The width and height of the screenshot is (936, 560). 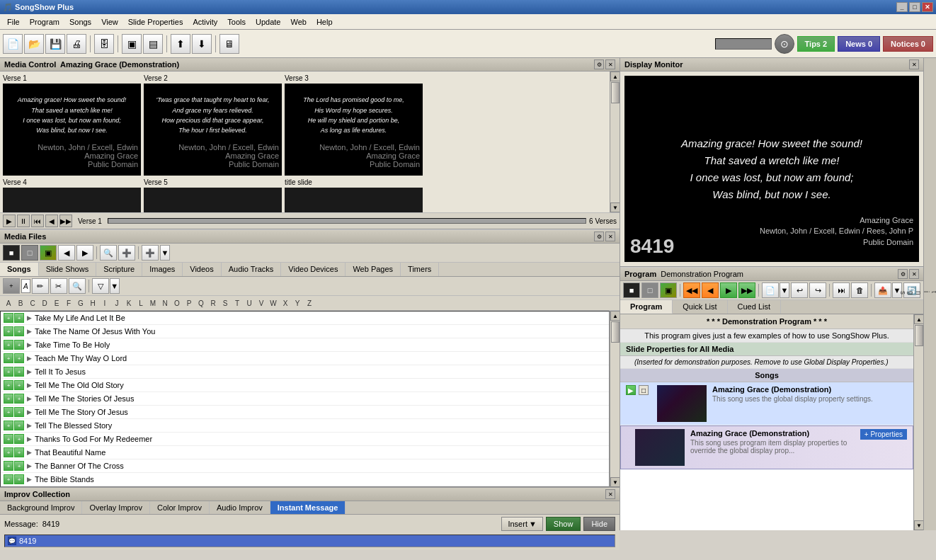 I want to click on tab-color-improv: Color Improv, so click(x=180, y=508).